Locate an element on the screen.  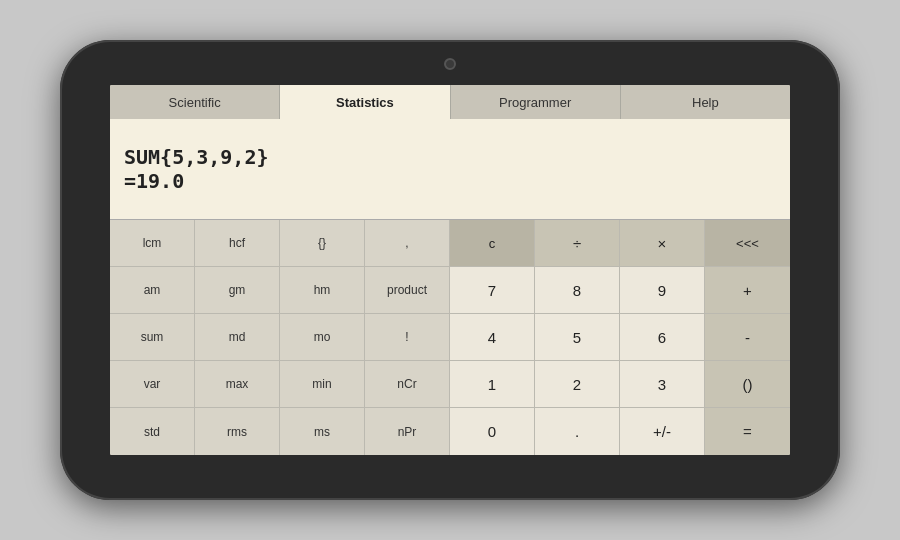
key-row-4: stdrmsmsnPr0.+/-= is located at coordinates (450, 432).